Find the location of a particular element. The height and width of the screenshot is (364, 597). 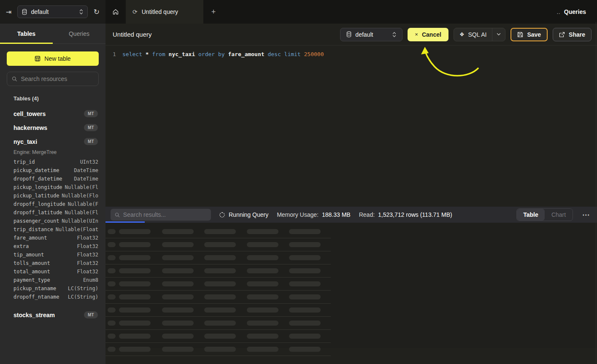

cancel-label: Cancel is located at coordinates (432, 35).